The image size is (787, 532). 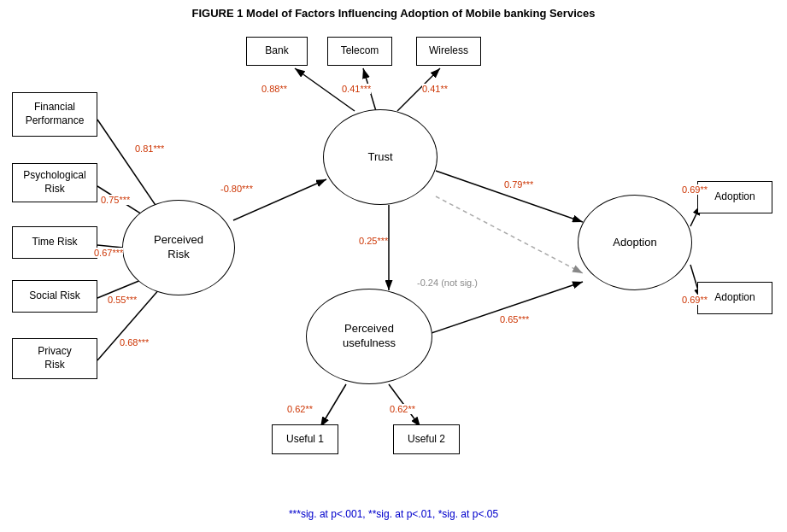 What do you see at coordinates (55, 243) in the screenshot?
I see `box-time-risk: Time Risk` at bounding box center [55, 243].